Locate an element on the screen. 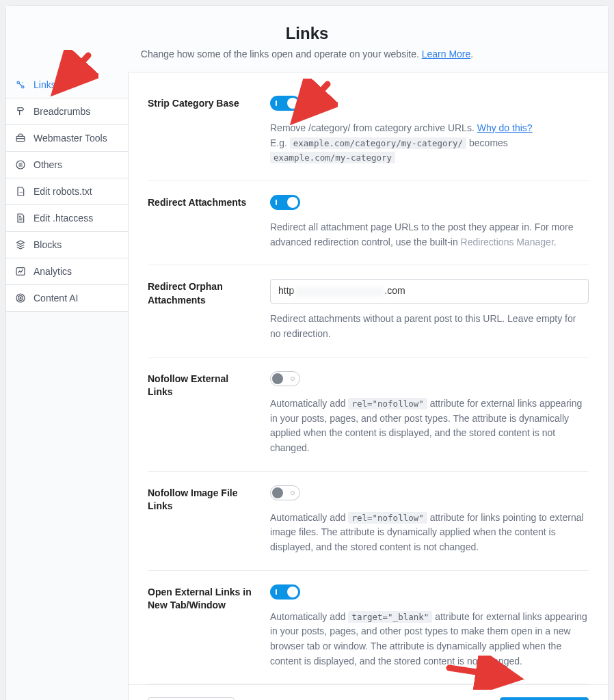 The image size is (614, 700). sidebar-item-content-ai: Content AI is located at coordinates (67, 298).